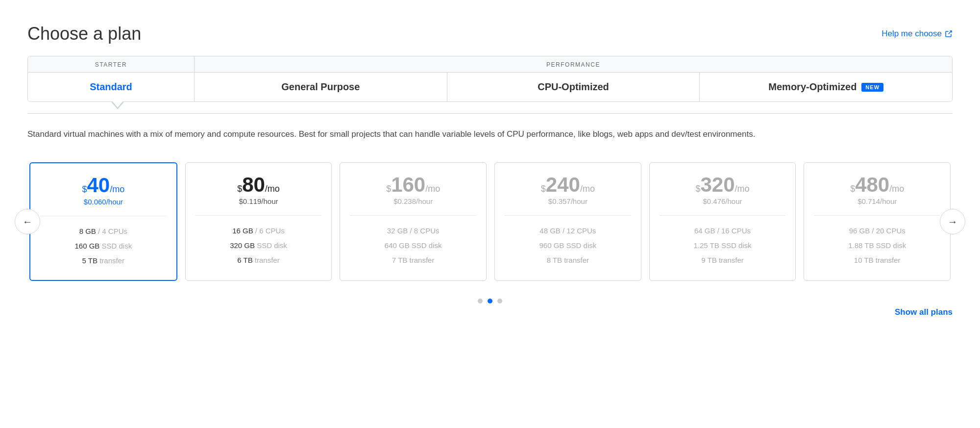 This screenshot has width=980, height=428. What do you see at coordinates (413, 185) in the screenshot?
I see `plan-price-row: $ 160 /mo` at bounding box center [413, 185].